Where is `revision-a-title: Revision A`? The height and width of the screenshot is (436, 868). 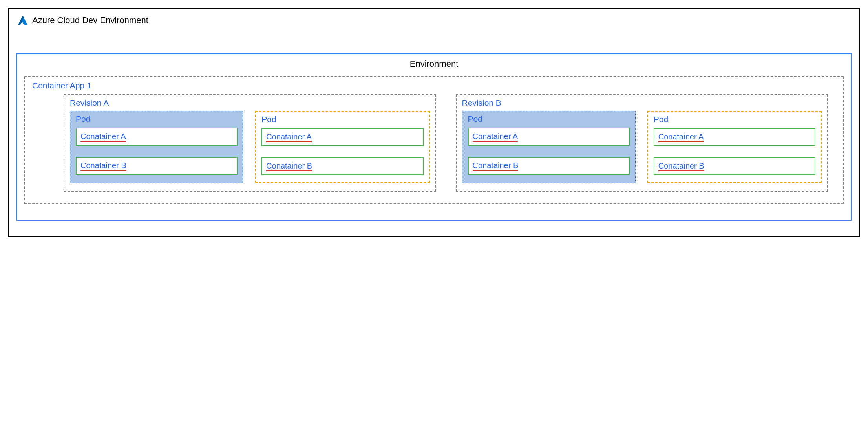
revision-a-title: Revision A is located at coordinates (250, 103).